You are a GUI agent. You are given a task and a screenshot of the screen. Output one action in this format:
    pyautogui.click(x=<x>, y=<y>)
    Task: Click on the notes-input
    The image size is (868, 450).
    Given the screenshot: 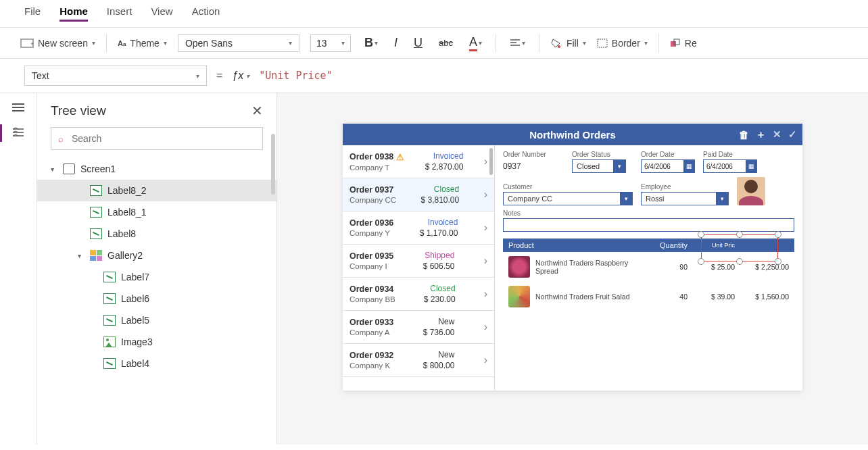 What is the action you would take?
    pyautogui.click(x=649, y=225)
    